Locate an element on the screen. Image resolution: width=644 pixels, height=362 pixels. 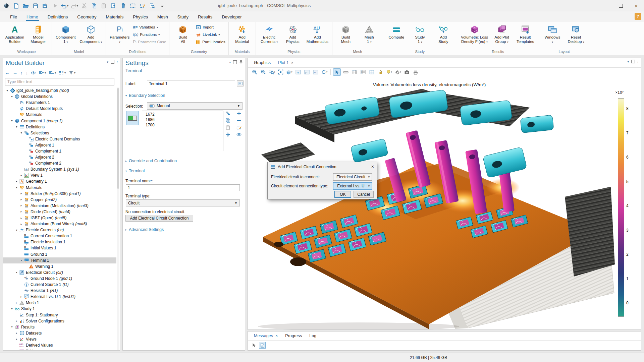
add-to-selection-icon is located at coordinates (239, 113).